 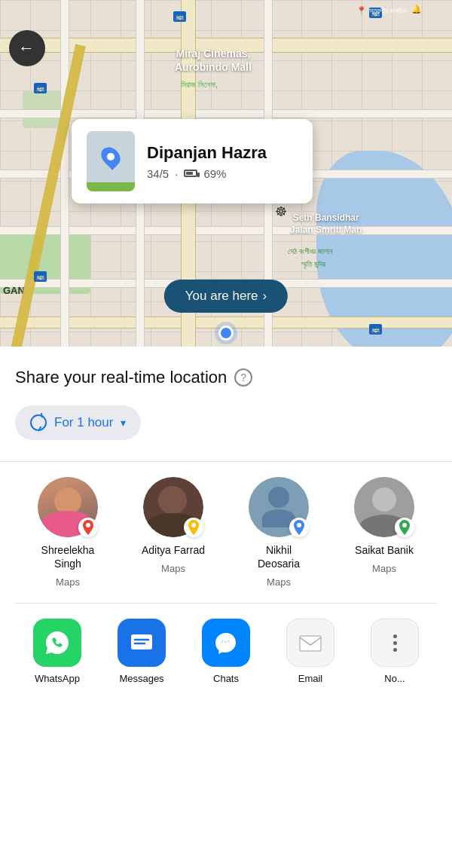 What do you see at coordinates (395, 643) in the screenshot?
I see `three-dots-icon` at bounding box center [395, 643].